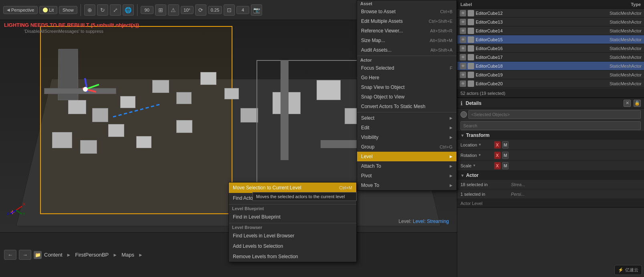  I want to click on details-title: Details, so click(544, 103).